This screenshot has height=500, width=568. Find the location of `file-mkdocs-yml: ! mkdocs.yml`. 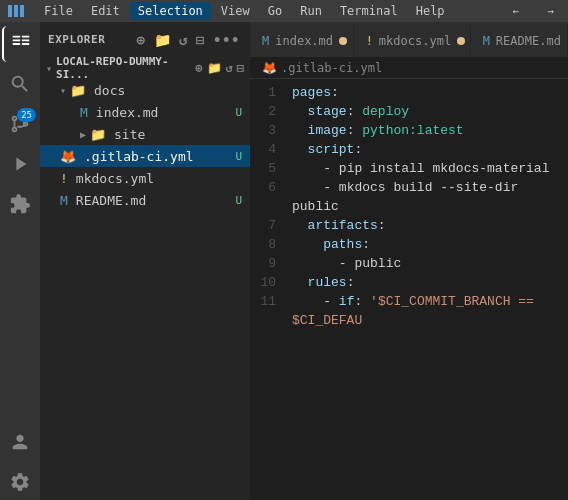

file-mkdocs-yml: ! mkdocs.yml is located at coordinates (145, 178).